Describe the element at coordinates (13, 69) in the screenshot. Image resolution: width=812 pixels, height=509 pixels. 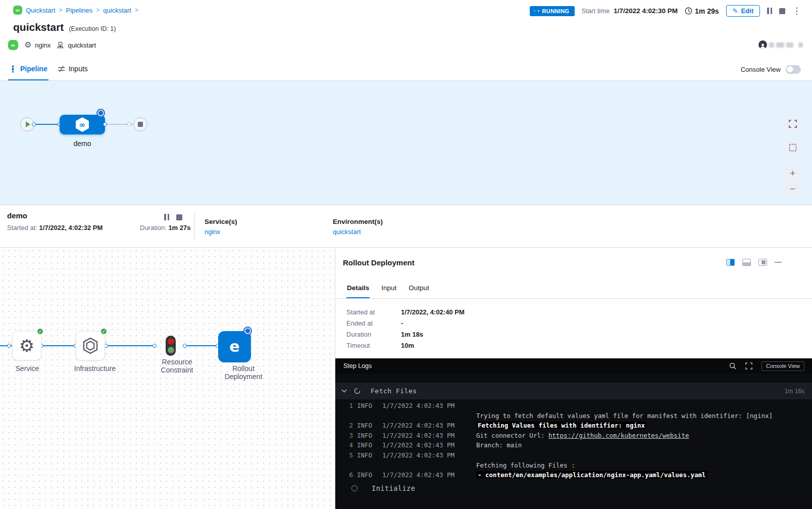
I see `pipeline-icon` at that location.